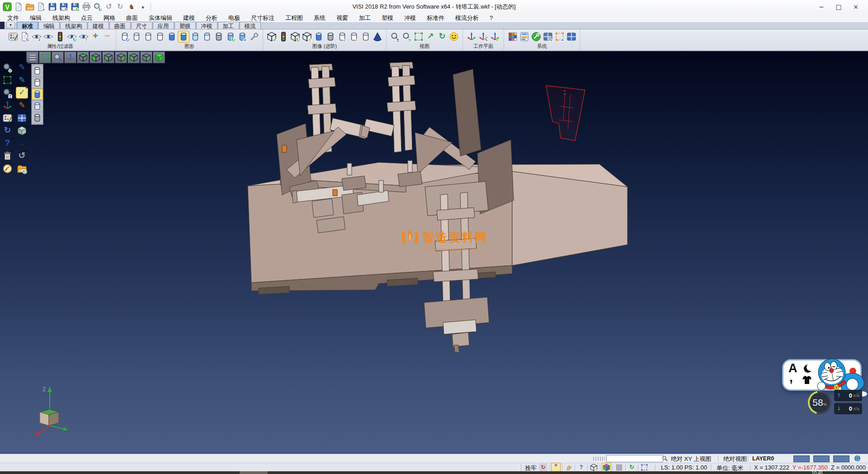  I want to click on filter-refresh-button: ↻, so click(72, 37).